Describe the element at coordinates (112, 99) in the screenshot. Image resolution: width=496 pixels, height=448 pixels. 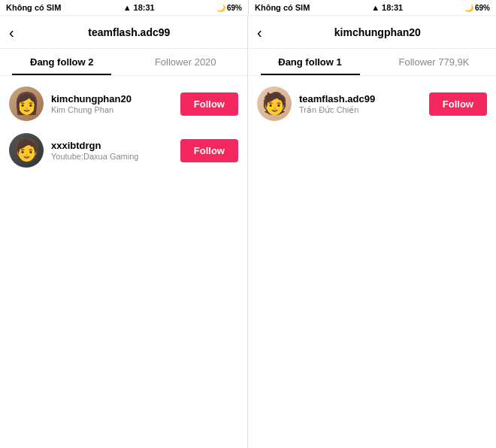
I see `left-username-1: kimchungphan20` at that location.